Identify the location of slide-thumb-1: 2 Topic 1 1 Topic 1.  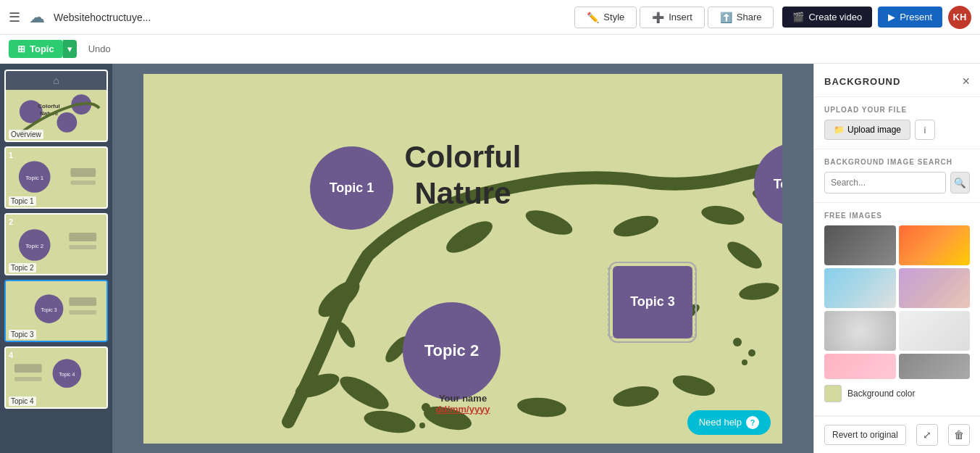
(56, 178).